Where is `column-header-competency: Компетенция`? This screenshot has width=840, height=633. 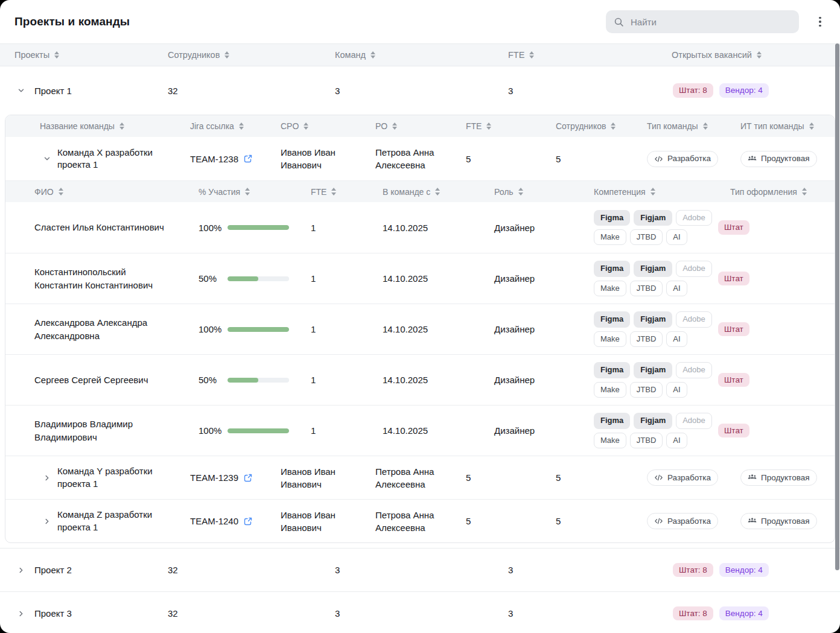
column-header-competency: Компетенция is located at coordinates (656, 192).